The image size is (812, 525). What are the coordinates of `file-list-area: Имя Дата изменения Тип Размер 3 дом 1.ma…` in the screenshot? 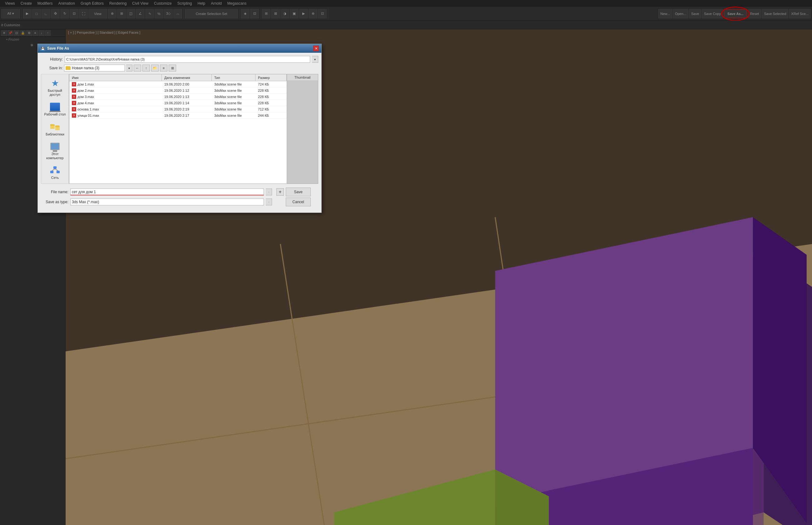 It's located at (178, 129).